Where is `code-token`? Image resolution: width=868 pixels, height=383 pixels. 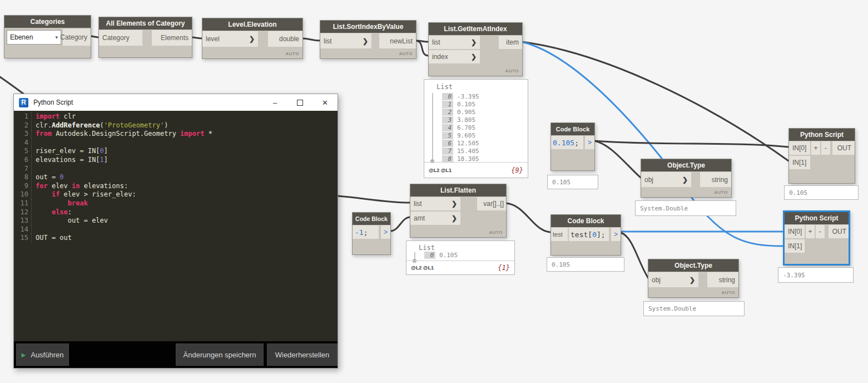
code-token is located at coordinates (52, 203).